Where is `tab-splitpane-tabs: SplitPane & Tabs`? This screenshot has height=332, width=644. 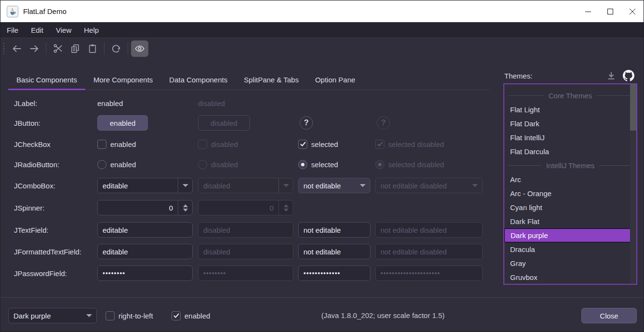 tab-splitpane-tabs: SplitPane & Tabs is located at coordinates (271, 80).